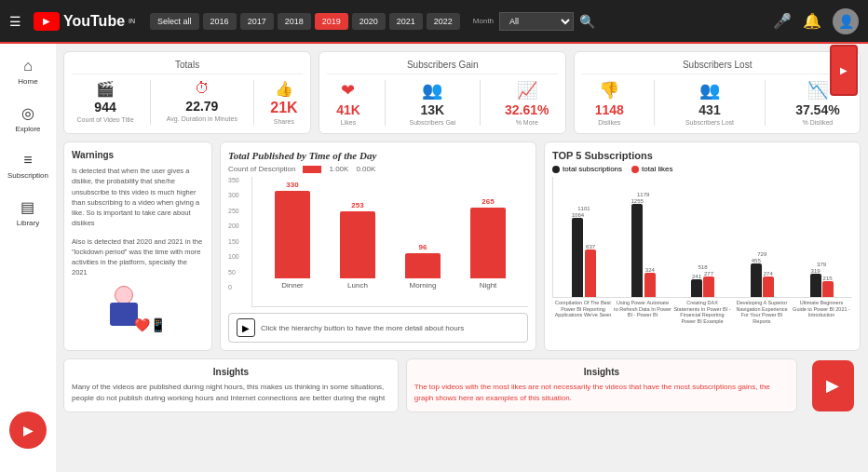 This screenshot has width=868, height=472. What do you see at coordinates (369, 21) in the screenshot?
I see `filter-2020: 2020` at bounding box center [369, 21].